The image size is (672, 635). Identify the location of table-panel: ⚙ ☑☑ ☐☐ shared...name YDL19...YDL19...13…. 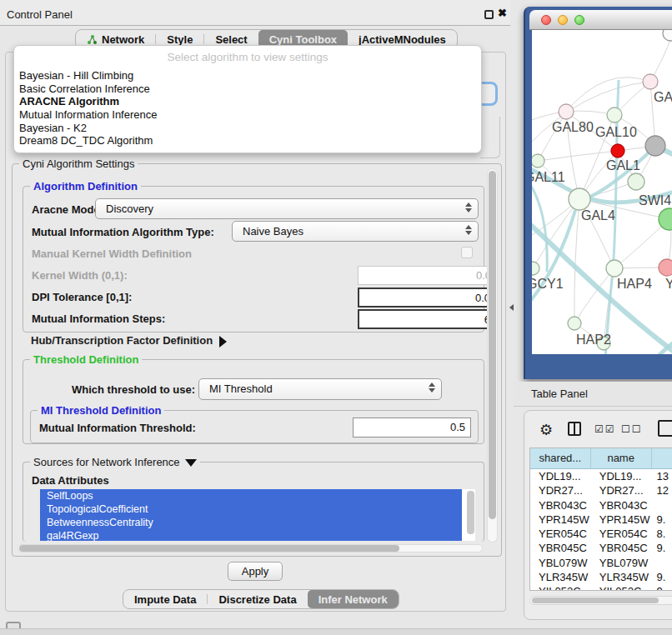
(598, 515).